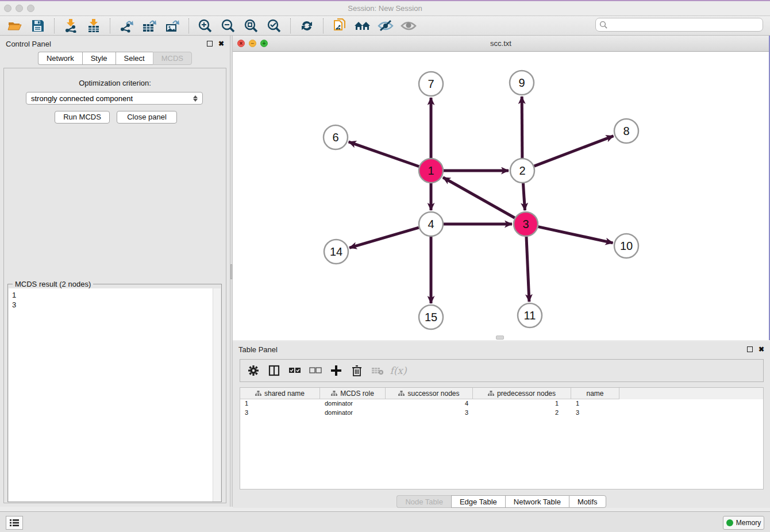 The height and width of the screenshot is (532, 770). I want to click on close-panel-button: Close panel, so click(147, 117).